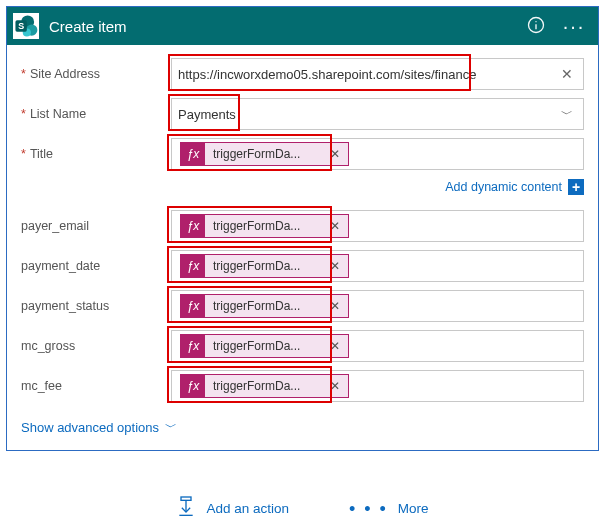 This screenshot has height=518, width=605. I want to click on sharepoint-icon: S, so click(26, 26).